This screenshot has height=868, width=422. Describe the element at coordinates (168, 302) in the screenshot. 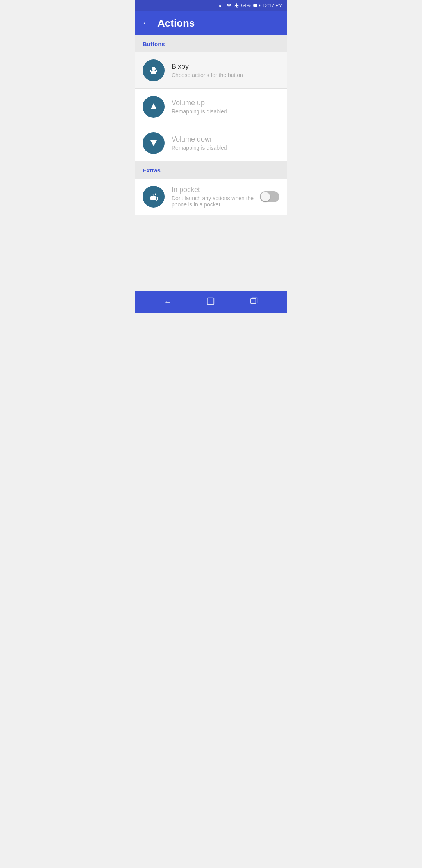

I see `nav-back-button: ←` at that location.